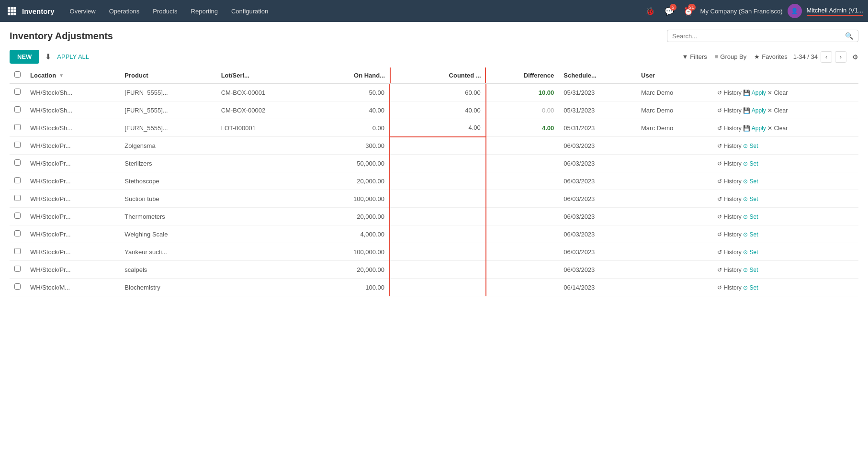  I want to click on search-input, so click(758, 36).